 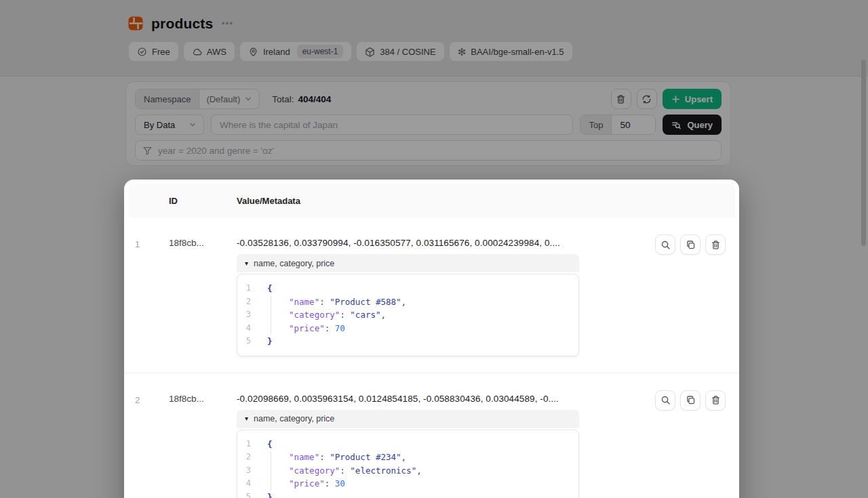 I want to click on metadata-json-viewer: 1{ 2"name": "Product #234", 3"category":…, so click(x=408, y=463).